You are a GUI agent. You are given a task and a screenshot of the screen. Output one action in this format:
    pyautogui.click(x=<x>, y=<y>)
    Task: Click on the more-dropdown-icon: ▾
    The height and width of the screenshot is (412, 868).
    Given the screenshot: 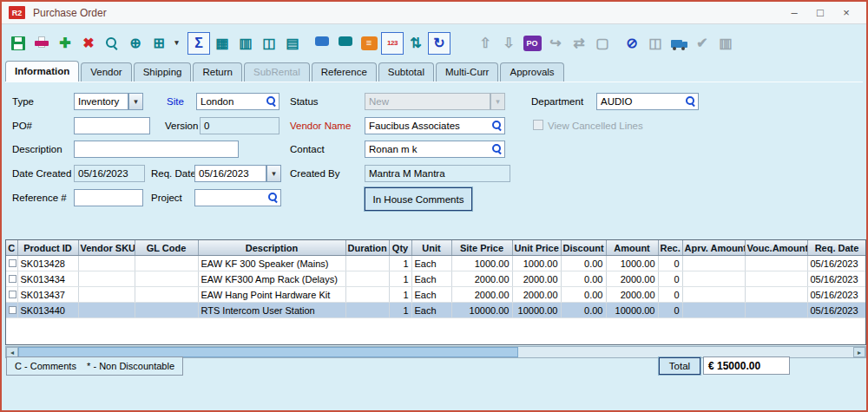 What is the action you would take?
    pyautogui.click(x=177, y=43)
    